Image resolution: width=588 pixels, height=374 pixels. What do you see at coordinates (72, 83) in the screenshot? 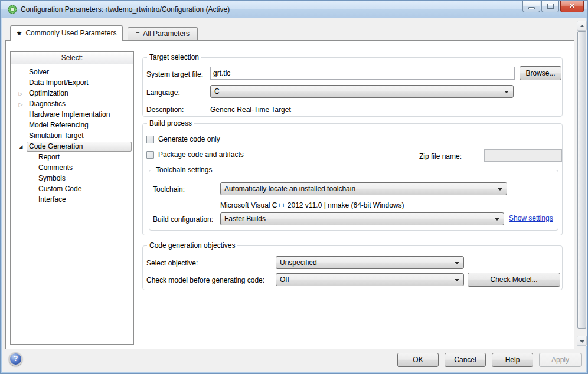
I see `tree-item-data-import-export: Data Import/Export` at bounding box center [72, 83].